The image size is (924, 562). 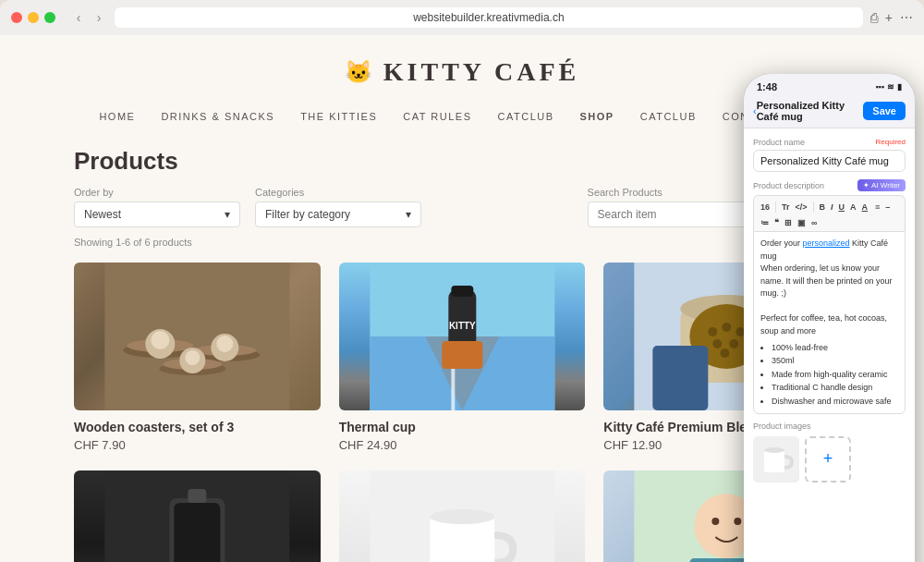 What do you see at coordinates (338, 207) in the screenshot?
I see `categories-group: Categories Filter by category ▾` at bounding box center [338, 207].